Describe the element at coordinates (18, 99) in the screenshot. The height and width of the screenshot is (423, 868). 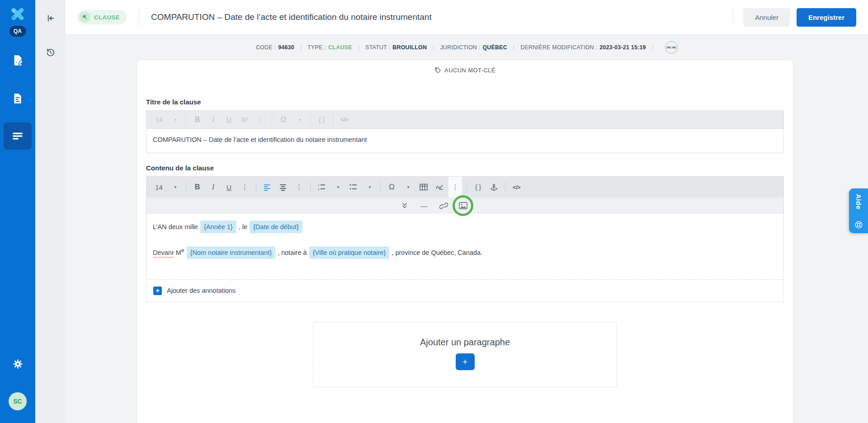
I see `sidebar-item-documents` at that location.